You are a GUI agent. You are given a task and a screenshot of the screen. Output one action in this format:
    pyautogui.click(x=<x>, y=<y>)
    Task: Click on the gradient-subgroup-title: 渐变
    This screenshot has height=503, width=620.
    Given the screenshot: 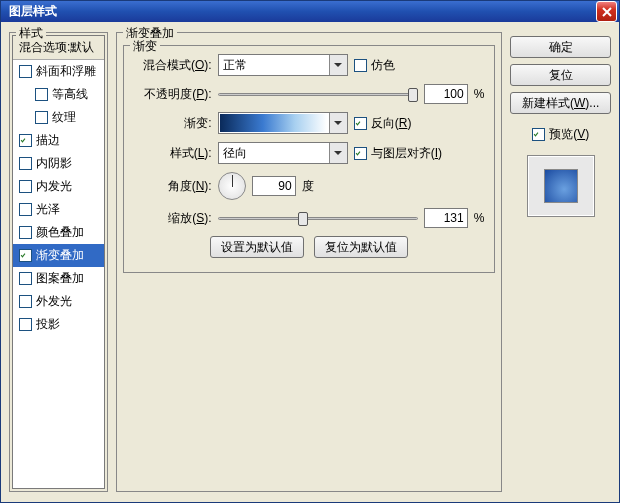 What is the action you would take?
    pyautogui.click(x=145, y=46)
    